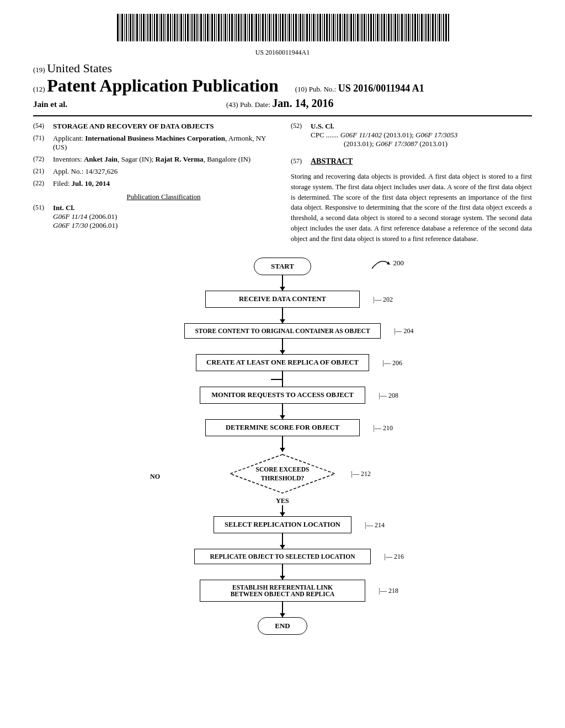  Describe the element at coordinates (282, 363) in the screenshot. I see `process-206: CREATE AT LEAST ONE REPLICA OF OBJECT` at that location.